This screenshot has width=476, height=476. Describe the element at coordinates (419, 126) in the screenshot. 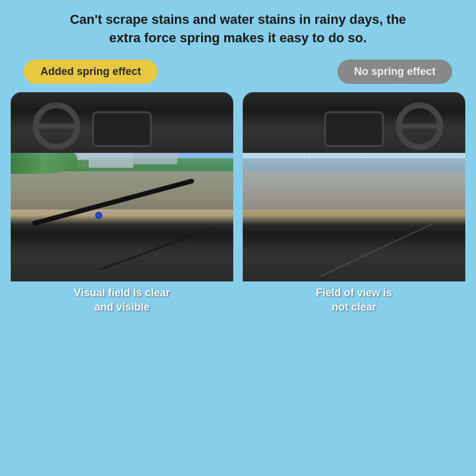

I see `steering-wheel-right` at that location.